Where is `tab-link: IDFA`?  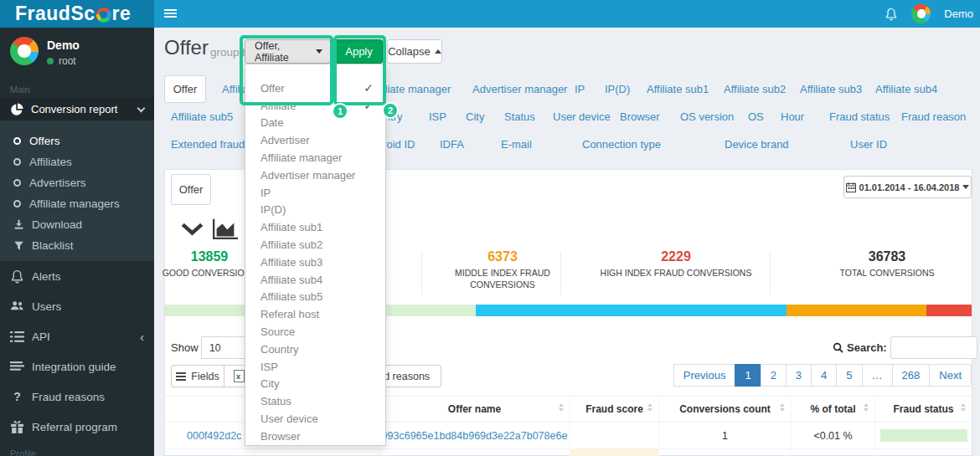 tab-link: IDFA is located at coordinates (452, 144).